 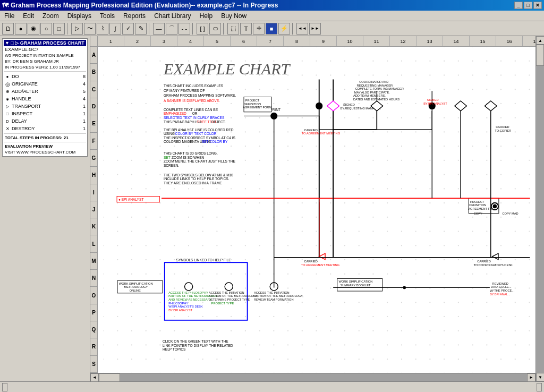 What do you see at coordinates (215, 29) in the screenshot?
I see `toolbar-oval: ⬭` at bounding box center [215, 29].